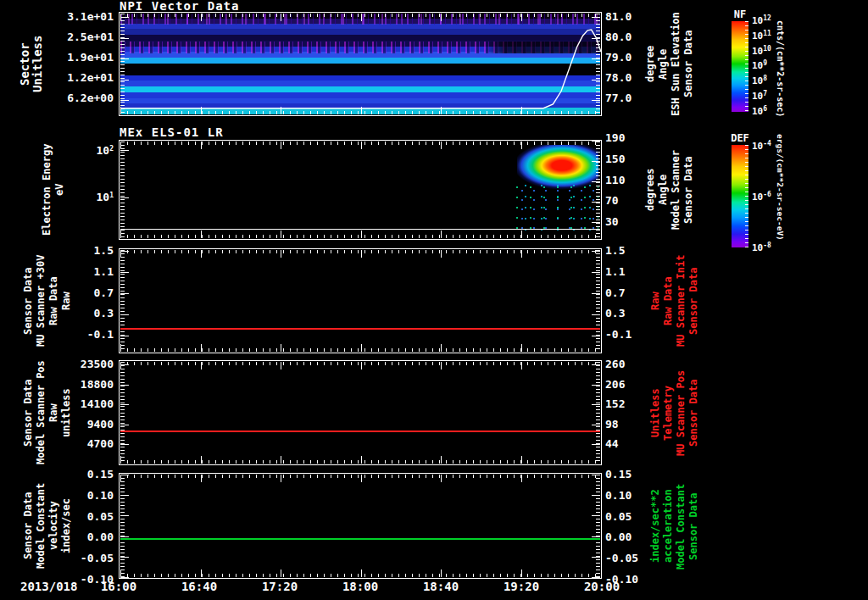  Describe the element at coordinates (171, 132) in the screenshot. I see `panel-els-title: MEx ELS-01 LR` at that location.